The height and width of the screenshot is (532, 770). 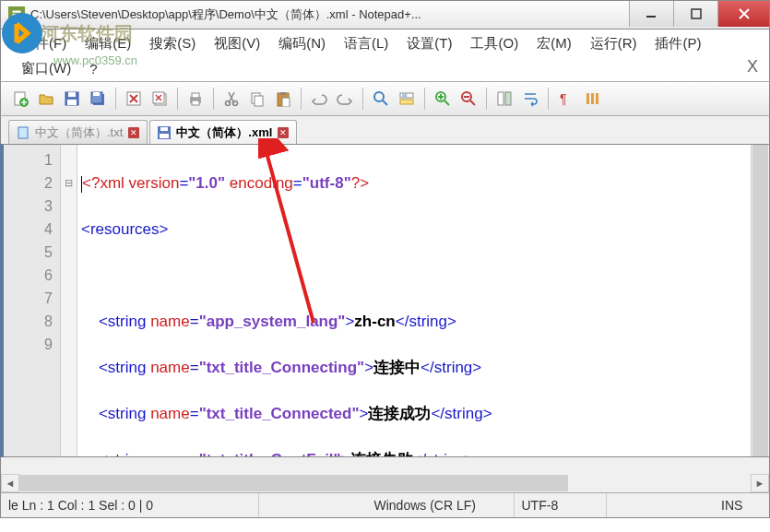 I want to click on menu-close-icon: X, so click(x=752, y=66).